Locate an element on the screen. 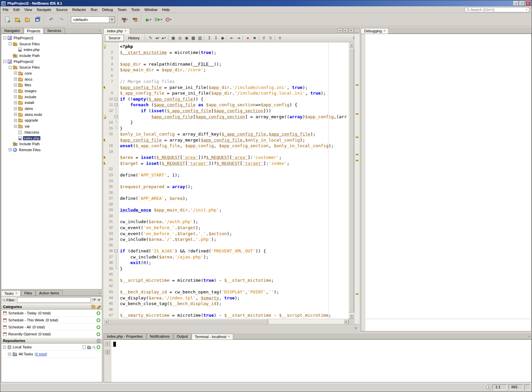 Image resolution: width=532 pixels, height=392 pixels. gutter-cell: 4 is located at coordinates (109, 64).